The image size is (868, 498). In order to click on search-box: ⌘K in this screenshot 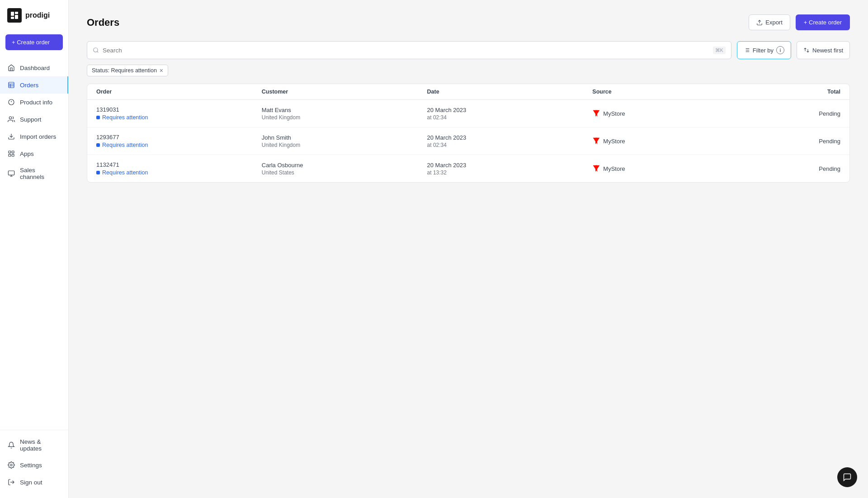, I will do `click(409, 50)`.